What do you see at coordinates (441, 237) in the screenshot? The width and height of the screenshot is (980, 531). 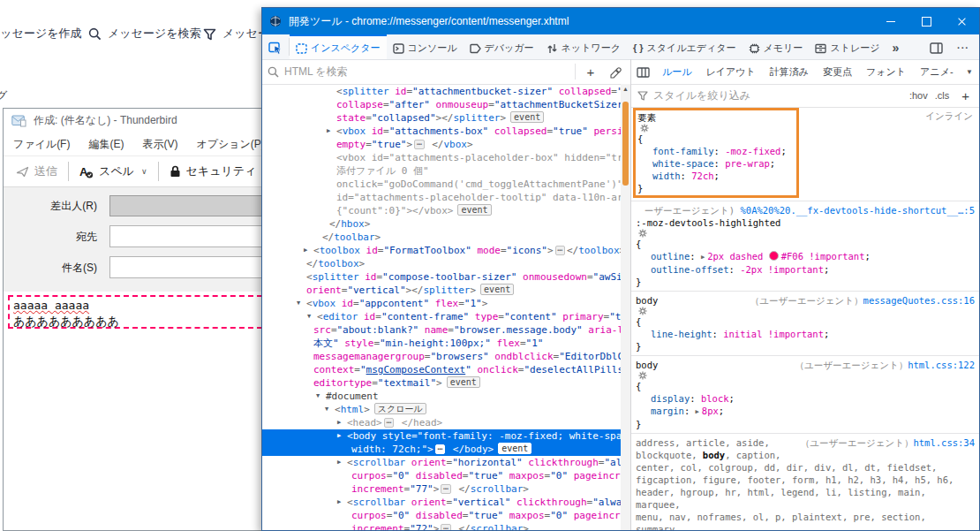 I see `markup-line: </toolbar>` at bounding box center [441, 237].